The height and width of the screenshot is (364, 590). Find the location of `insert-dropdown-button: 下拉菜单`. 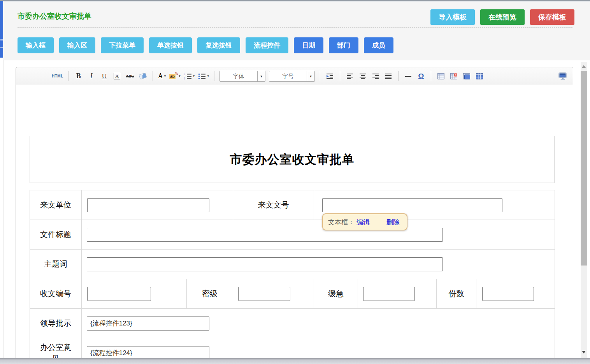

insert-dropdown-button: 下拉菜单 is located at coordinates (122, 45).